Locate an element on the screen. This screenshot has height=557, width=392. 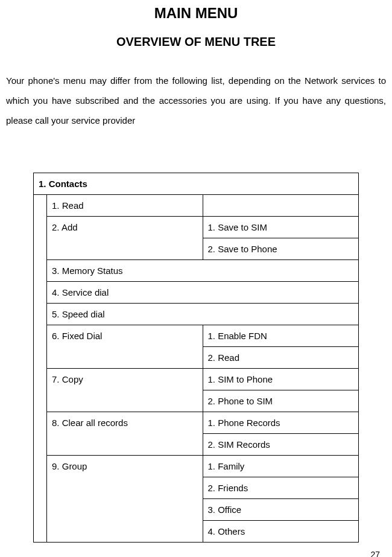
menu-item: 7. Copy is located at coordinates (125, 390).